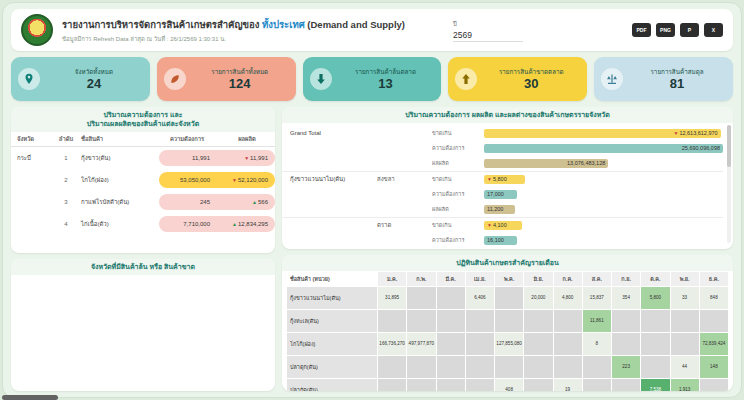 Image resolution: width=744 pixels, height=400 pixels. I want to click on calendar-cell: 72,839,424, so click(714, 344).